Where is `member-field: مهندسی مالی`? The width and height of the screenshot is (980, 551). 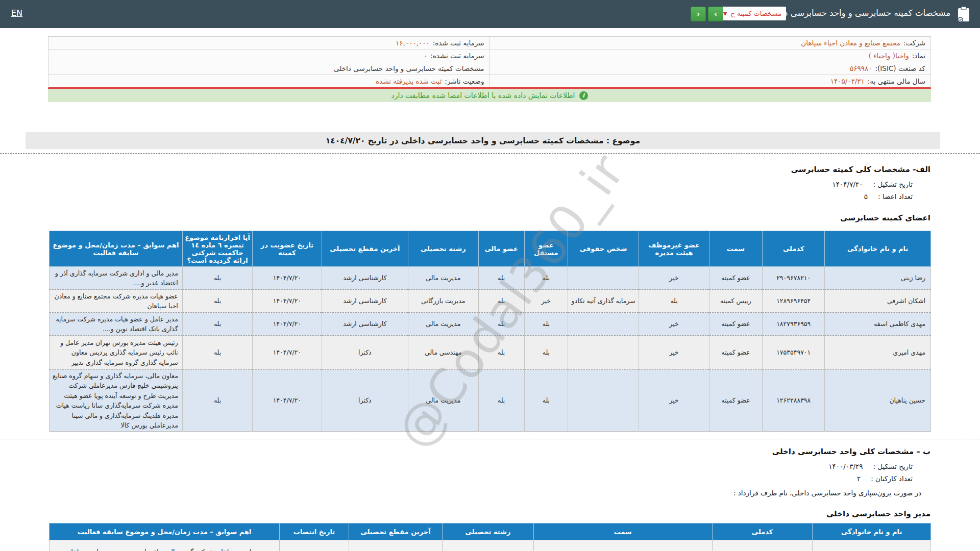
member-field: مهندسی مالی is located at coordinates (443, 353).